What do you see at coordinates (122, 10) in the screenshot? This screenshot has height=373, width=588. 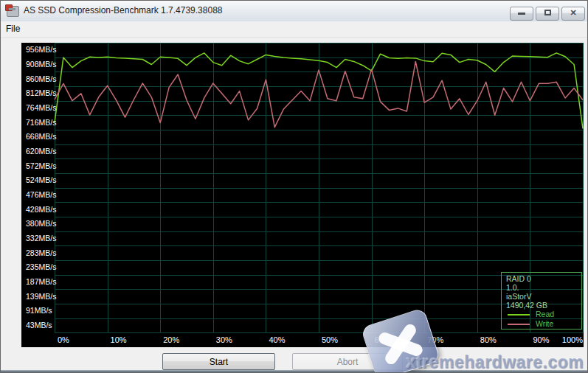 I see `window-title: AS SSD Compression-Benchmark 1.7.4739.38…` at bounding box center [122, 10].